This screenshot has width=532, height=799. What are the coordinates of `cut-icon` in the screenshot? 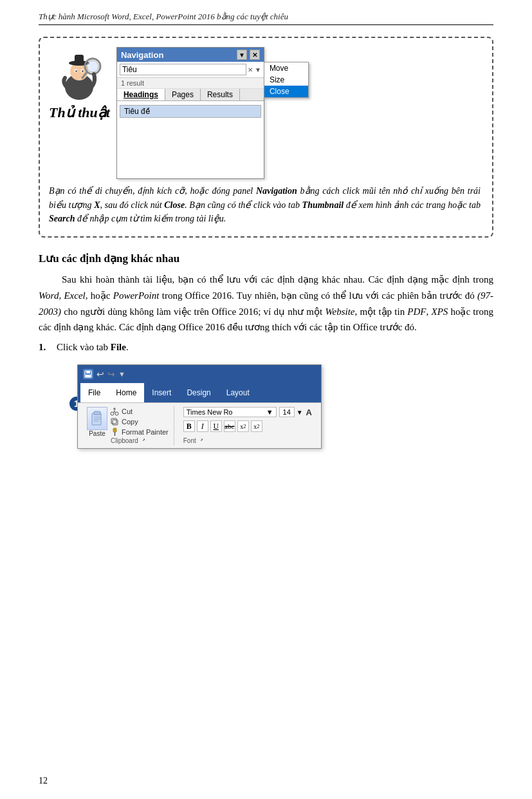 It's located at (115, 411).